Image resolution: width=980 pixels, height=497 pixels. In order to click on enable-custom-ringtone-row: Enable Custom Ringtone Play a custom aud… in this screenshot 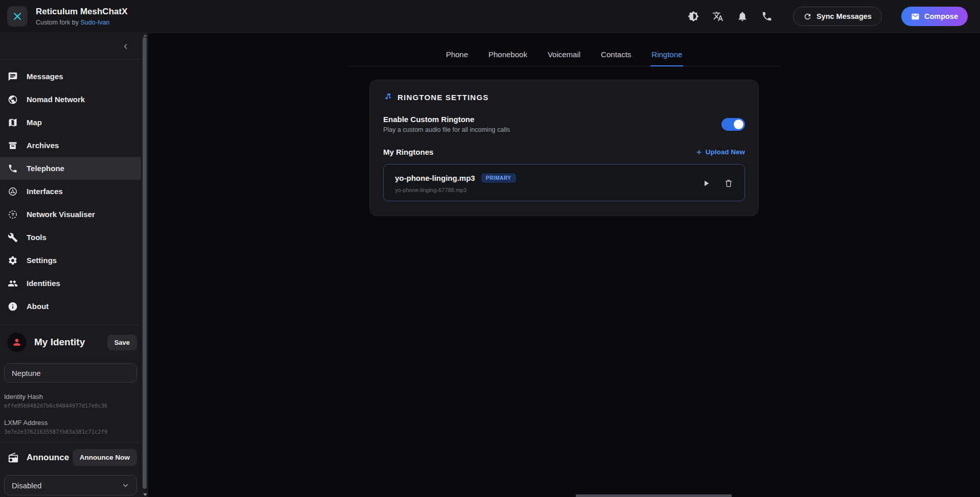, I will do `click(564, 124)`.